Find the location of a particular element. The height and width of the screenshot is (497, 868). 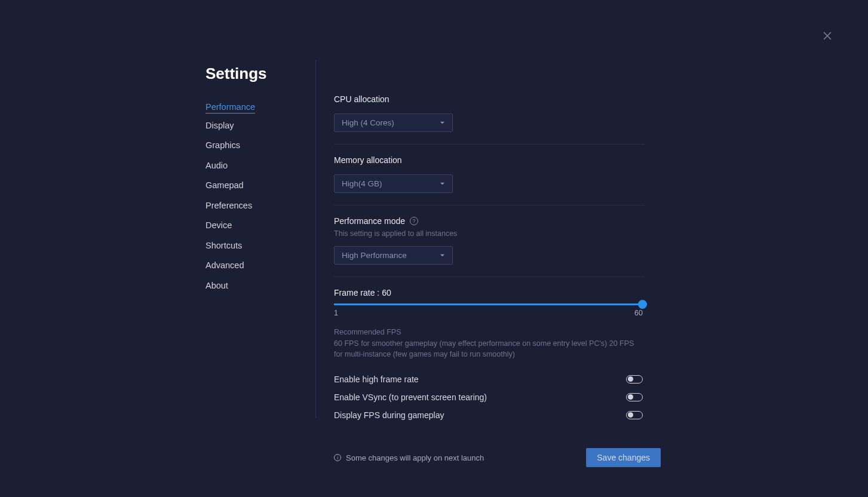

sidebar-item-graphics: Graphics is located at coordinates (223, 145).